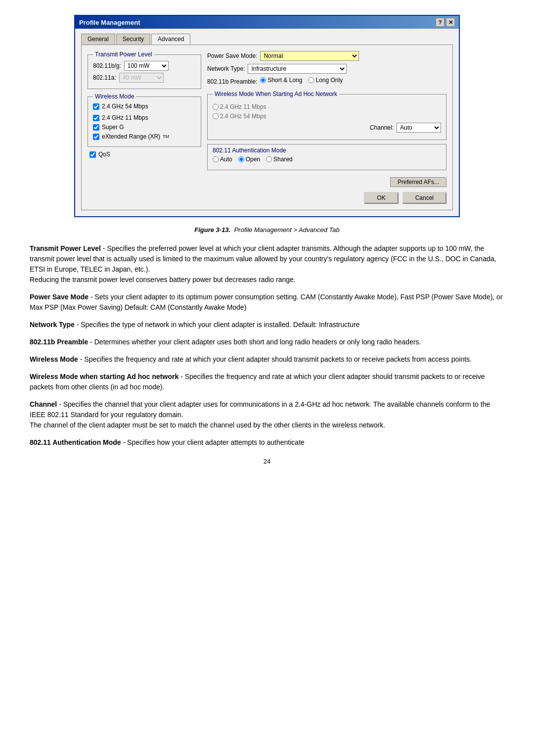  What do you see at coordinates (113, 127) in the screenshot?
I see `wm-label-2: Super G` at bounding box center [113, 127].